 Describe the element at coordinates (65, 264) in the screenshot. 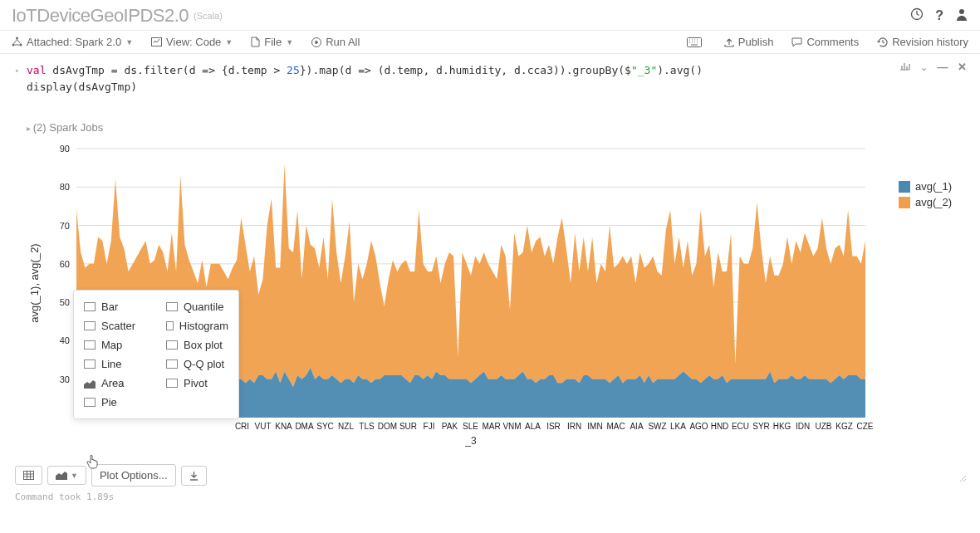

I see `svg-text: 60` at that location.